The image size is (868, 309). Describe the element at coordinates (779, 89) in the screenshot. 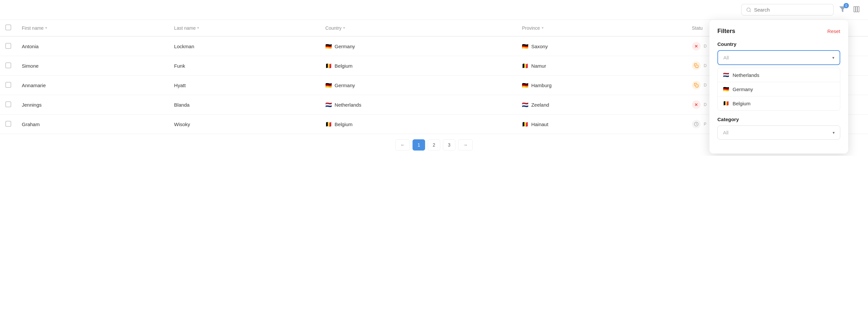

I see `filter-option-germany: 🇩🇪 Germany` at that location.